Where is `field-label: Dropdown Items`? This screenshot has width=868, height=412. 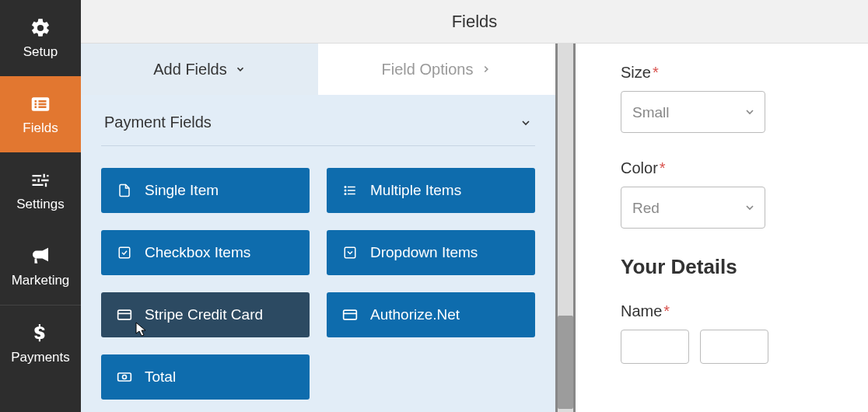 field-label: Dropdown Items is located at coordinates (424, 253).